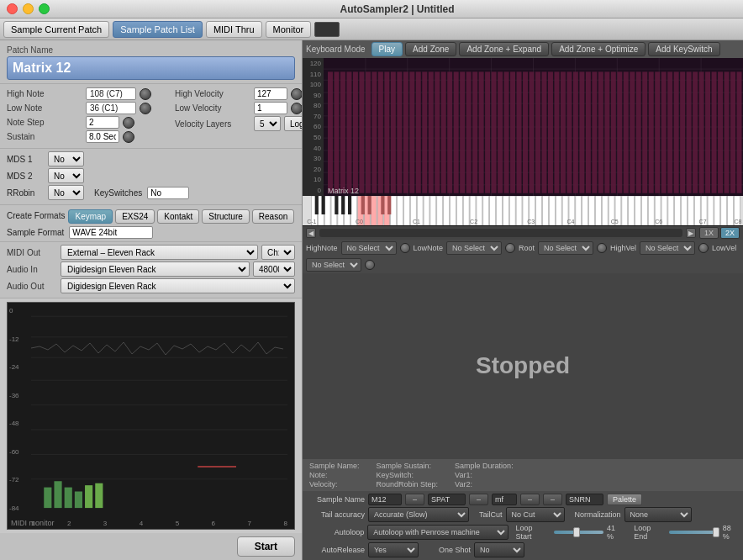 This screenshot has width=743, height=560. I want to click on velocity-curve-select: Log1LinearLog2, so click(293, 124).